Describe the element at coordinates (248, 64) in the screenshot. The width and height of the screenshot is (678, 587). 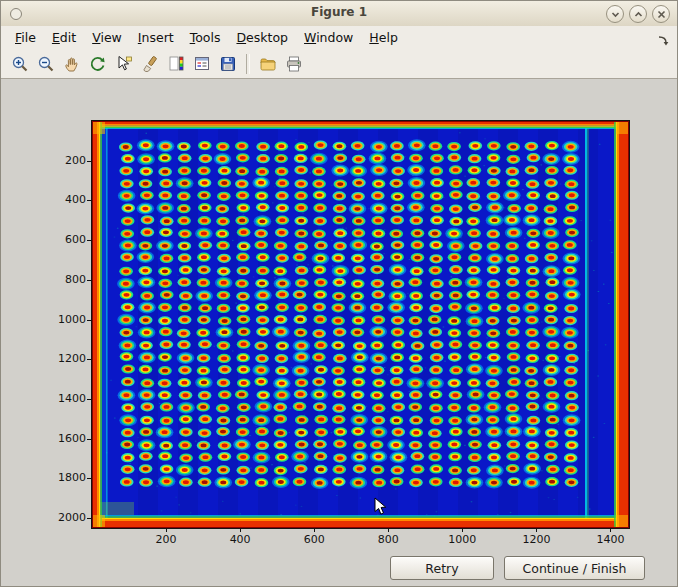
I see `toolbar-separator` at that location.